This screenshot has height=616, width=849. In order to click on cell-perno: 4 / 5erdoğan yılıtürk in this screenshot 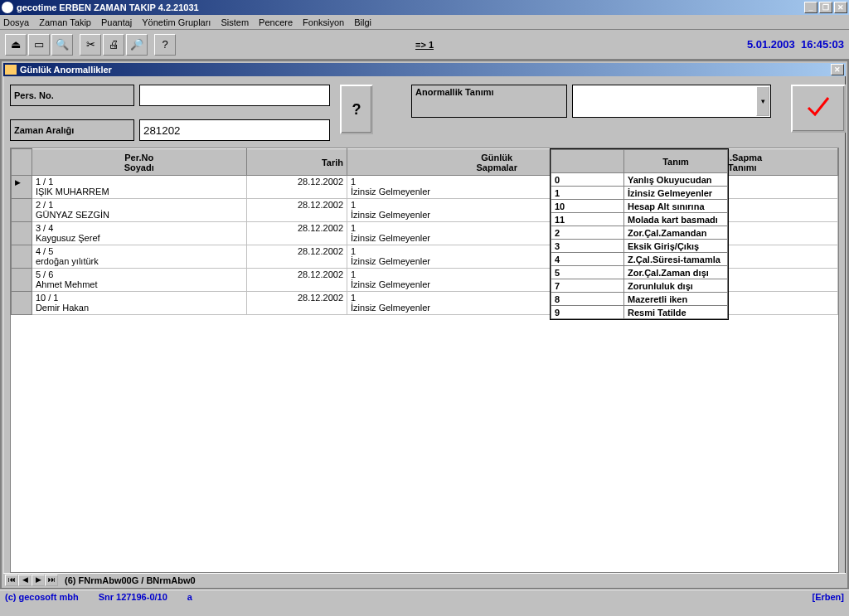, I will do `click(139, 257)`.